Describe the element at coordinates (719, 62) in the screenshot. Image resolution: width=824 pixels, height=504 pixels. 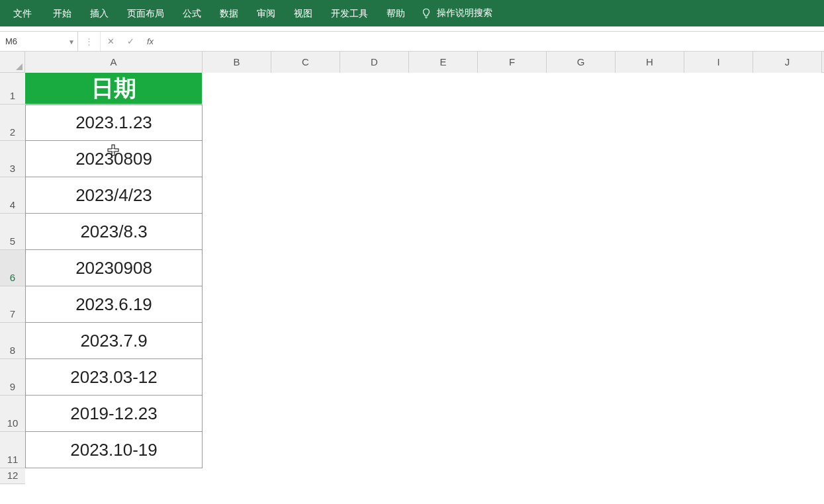
I see `column-header-I: I` at that location.